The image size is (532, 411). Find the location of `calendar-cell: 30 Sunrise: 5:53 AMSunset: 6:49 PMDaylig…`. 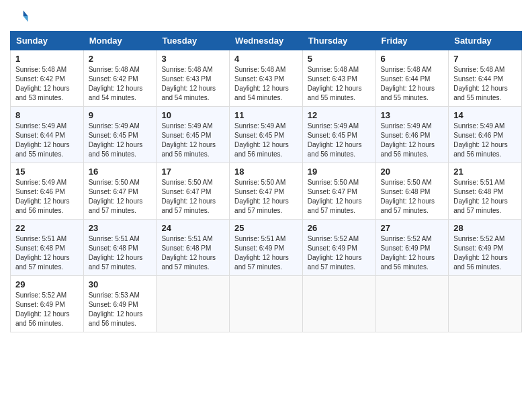

calendar-cell: 30 Sunrise: 5:53 AMSunset: 6:49 PMDaylig… is located at coordinates (120, 304).